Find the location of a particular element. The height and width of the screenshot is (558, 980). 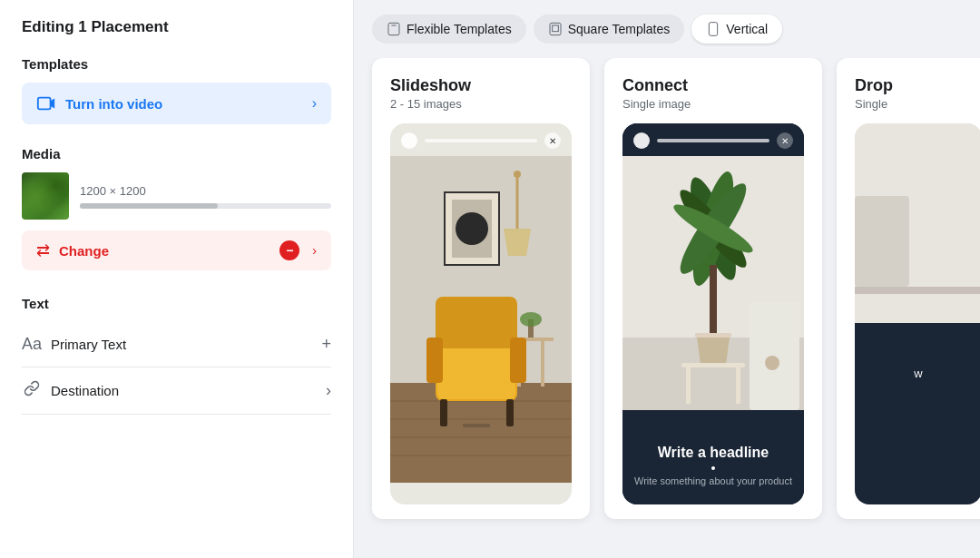

vertical-tab-icon is located at coordinates (713, 29).